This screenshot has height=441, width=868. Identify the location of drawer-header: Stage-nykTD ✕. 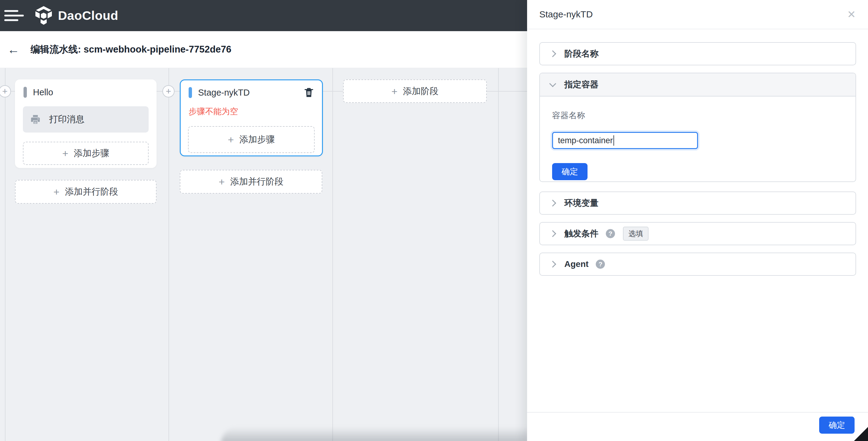
(698, 15).